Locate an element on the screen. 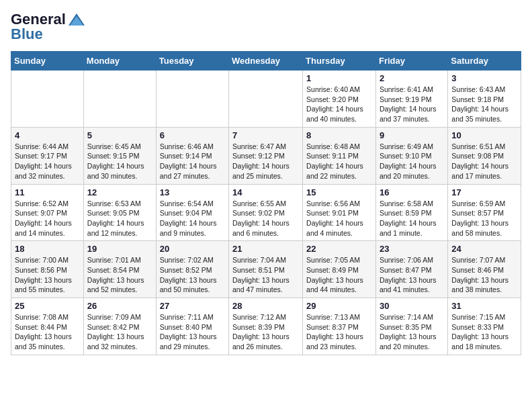 The height and width of the screenshot is (411, 532). day-cell-12: 12Sunrise: 6:53 AM Sunset: 9:05 PM Dayli… is located at coordinates (120, 212).